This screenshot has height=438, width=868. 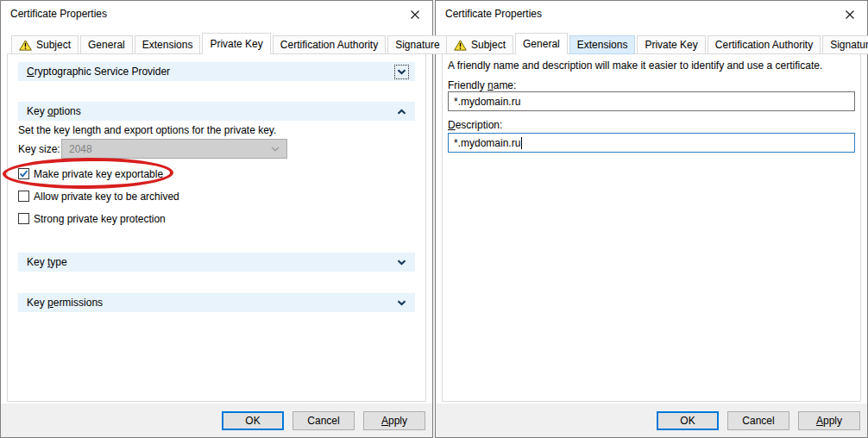 I want to click on section-cryptographic-service-provider: Cryptographic Service Provider, so click(x=217, y=72).